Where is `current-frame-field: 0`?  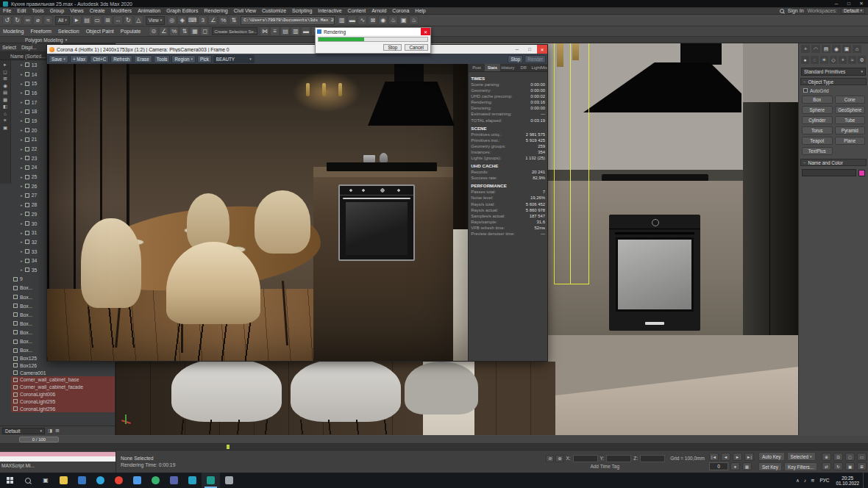 current-frame-field: 0 is located at coordinates (719, 466).